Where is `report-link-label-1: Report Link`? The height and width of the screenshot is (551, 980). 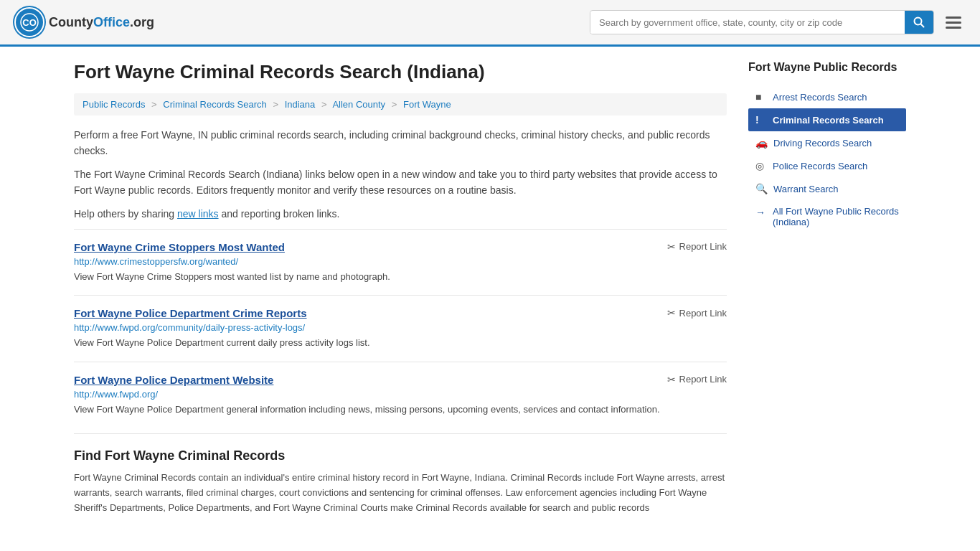 report-link-label-1: Report Link is located at coordinates (703, 247).